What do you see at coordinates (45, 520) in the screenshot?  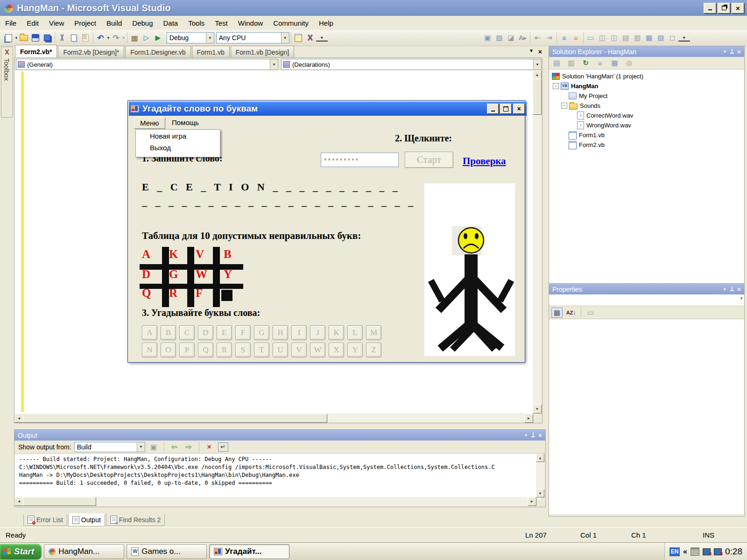 I see `tab-error-list: × Error List` at bounding box center [45, 520].